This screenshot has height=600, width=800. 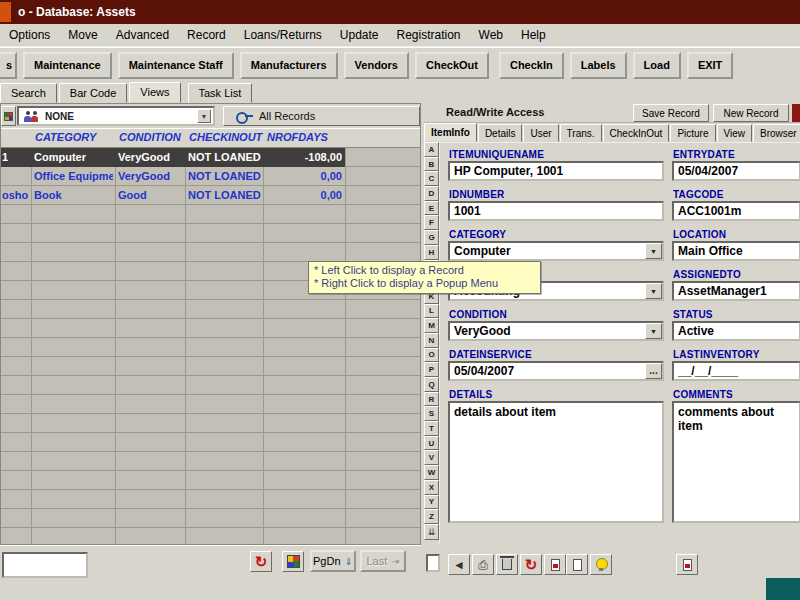 What do you see at coordinates (432, 428) in the screenshot?
I see `alphabet-letter-t: T` at bounding box center [432, 428].